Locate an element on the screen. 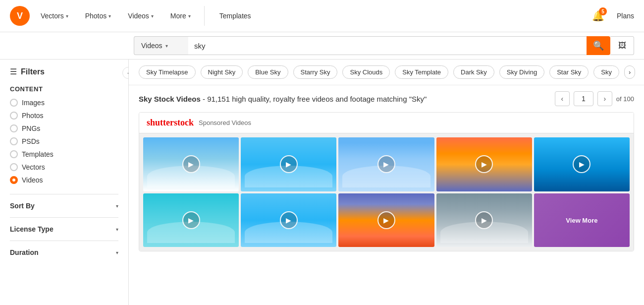  tag-sky-clouds: Sky Clouds is located at coordinates (366, 72).